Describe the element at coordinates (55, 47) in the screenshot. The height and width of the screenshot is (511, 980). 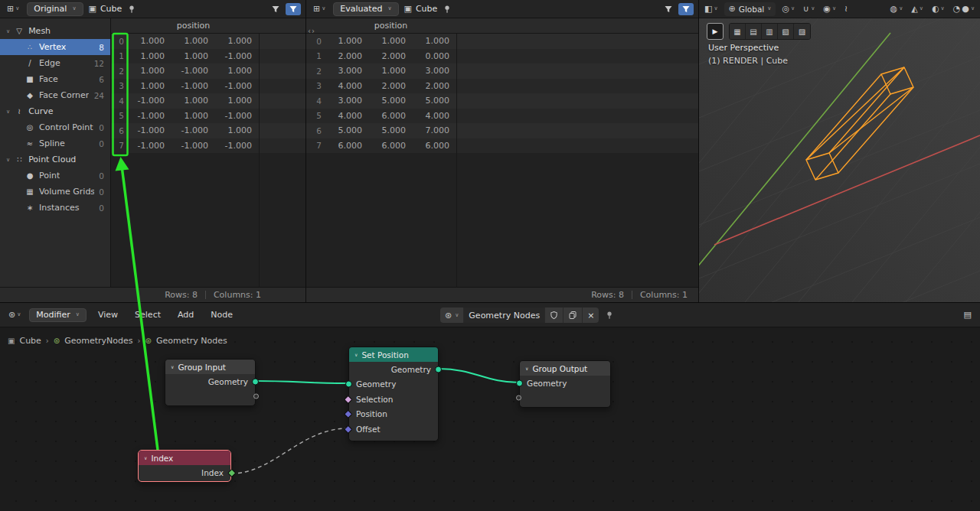
I see `tree-item-vertex: ∴ Vertex 8` at that location.